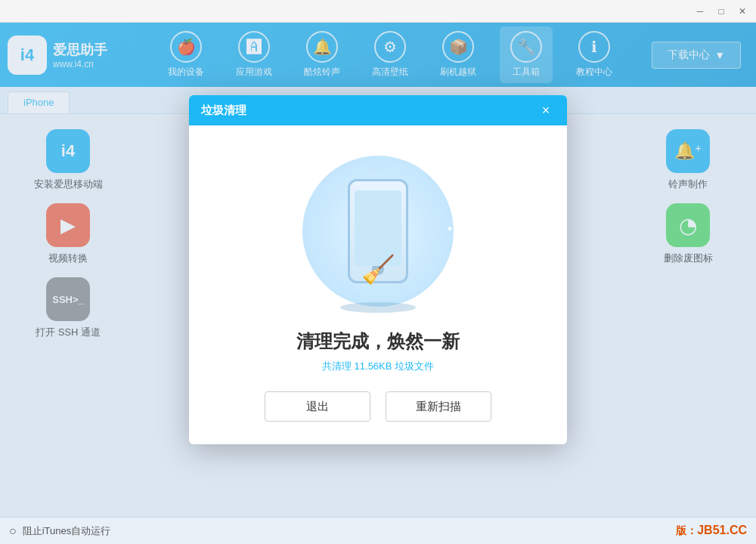  What do you see at coordinates (686, 530) in the screenshot?
I see `version-label: 版：` at bounding box center [686, 530].